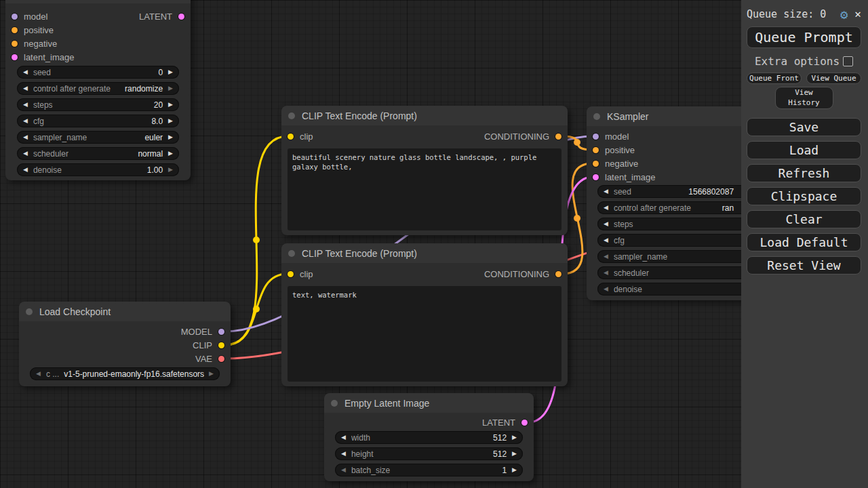 This screenshot has width=868, height=488. What do you see at coordinates (804, 243) in the screenshot?
I see `load-default-button: Load Default` at bounding box center [804, 243].